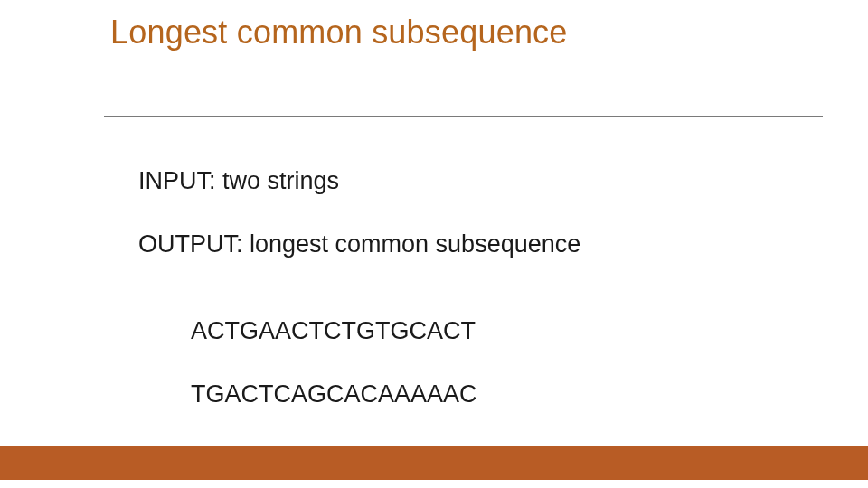 This screenshot has height=488, width=868. What do you see at coordinates (434, 477) in the screenshot?
I see `footer-accent-bar-thin` at bounding box center [434, 477].